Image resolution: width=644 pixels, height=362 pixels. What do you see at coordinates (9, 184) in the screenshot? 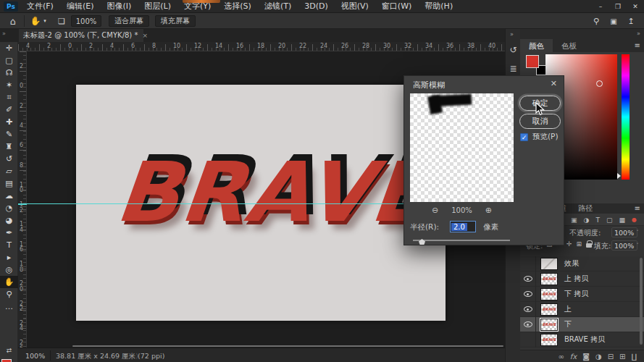
I see `gradient-tool: ▤` at bounding box center [9, 184].